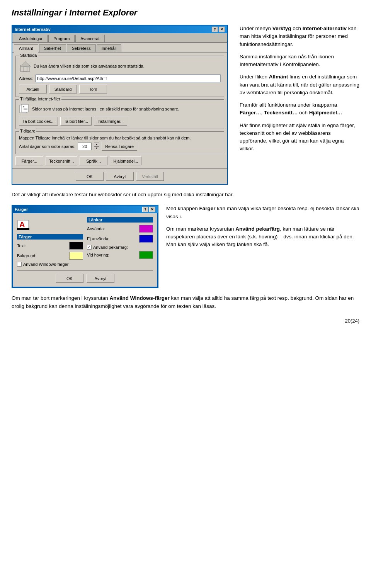  Describe the element at coordinates (218, 29) in the screenshot. I see `titlebar-buttons: ? ✕` at that location.